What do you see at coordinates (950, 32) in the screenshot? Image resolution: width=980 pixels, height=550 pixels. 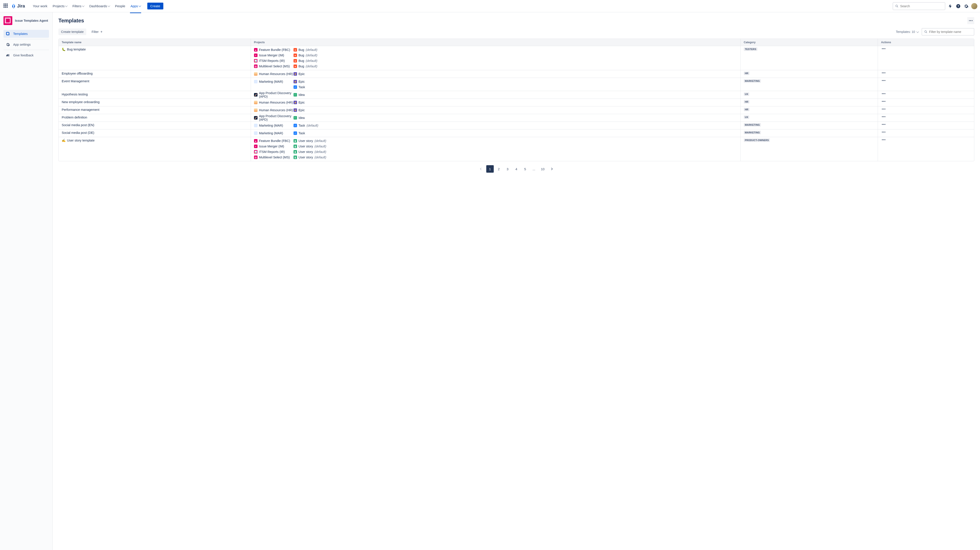 I see `filter-input` at bounding box center [950, 32].